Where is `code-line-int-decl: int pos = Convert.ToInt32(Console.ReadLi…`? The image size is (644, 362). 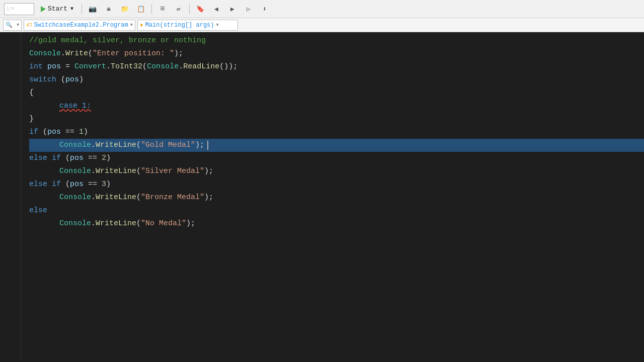
code-line-int-decl: int pos = Convert.ToInt32(Console.ReadLi… is located at coordinates (337, 67).